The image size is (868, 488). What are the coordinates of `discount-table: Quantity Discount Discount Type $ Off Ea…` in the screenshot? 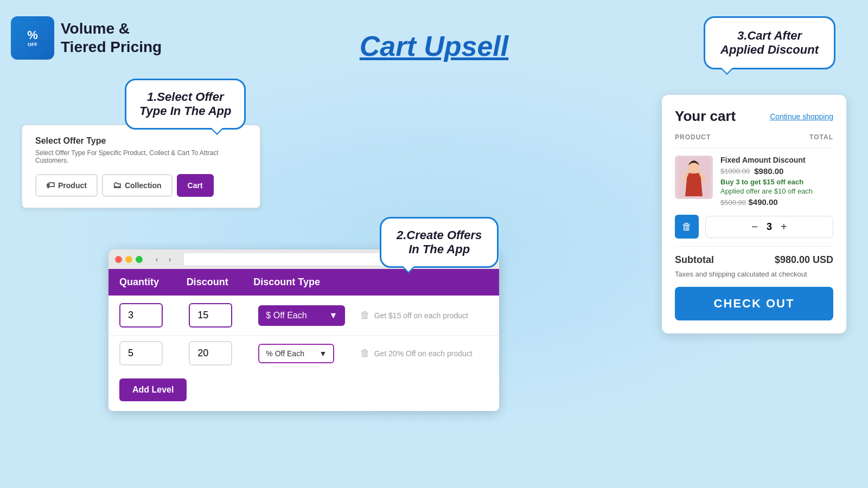 It's located at (304, 320).